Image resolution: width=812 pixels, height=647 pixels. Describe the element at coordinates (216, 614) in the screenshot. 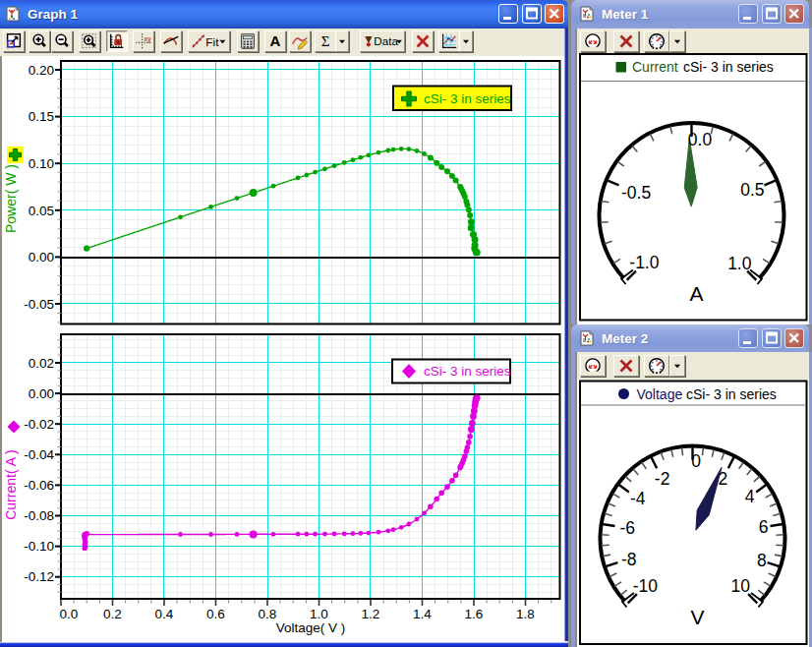

I see `svg-text: 0.6` at that location.